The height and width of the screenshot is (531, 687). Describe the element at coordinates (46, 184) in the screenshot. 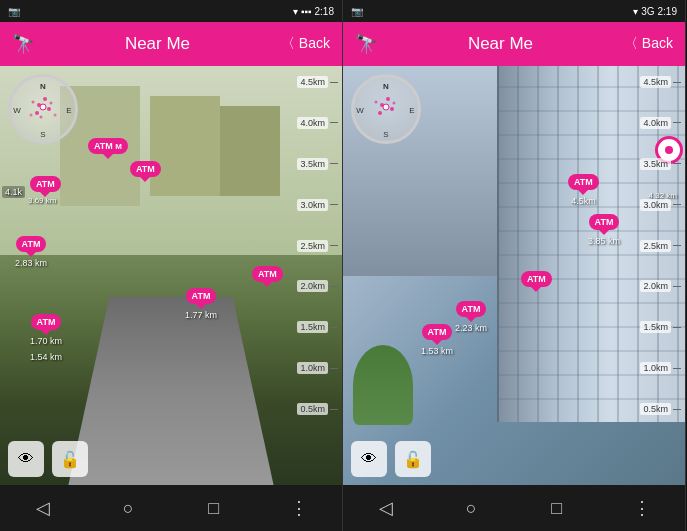

I see `atm-bubble-3: ATM` at that location.